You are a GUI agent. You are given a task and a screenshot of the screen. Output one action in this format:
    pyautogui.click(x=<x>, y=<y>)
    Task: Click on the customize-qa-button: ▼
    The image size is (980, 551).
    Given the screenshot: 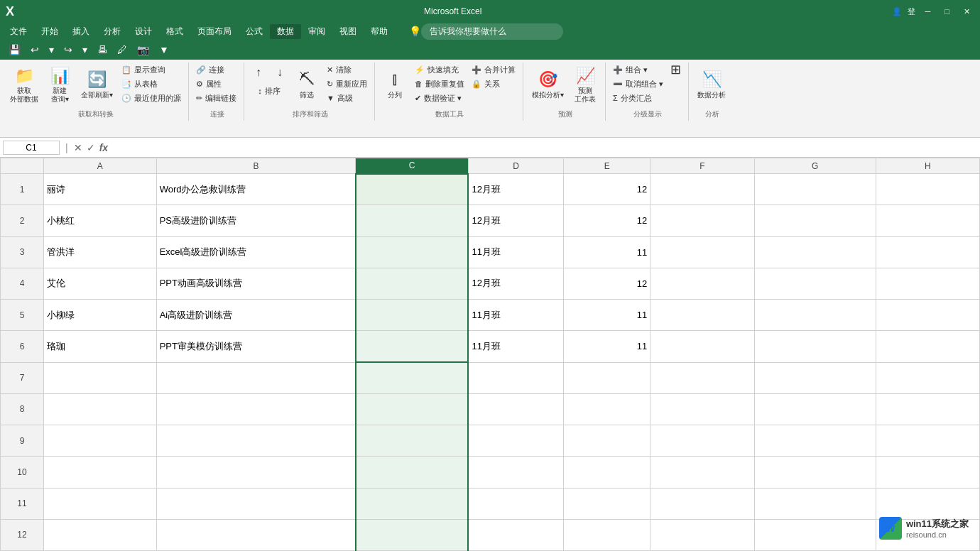 What is the action you would take?
    pyautogui.click(x=164, y=50)
    